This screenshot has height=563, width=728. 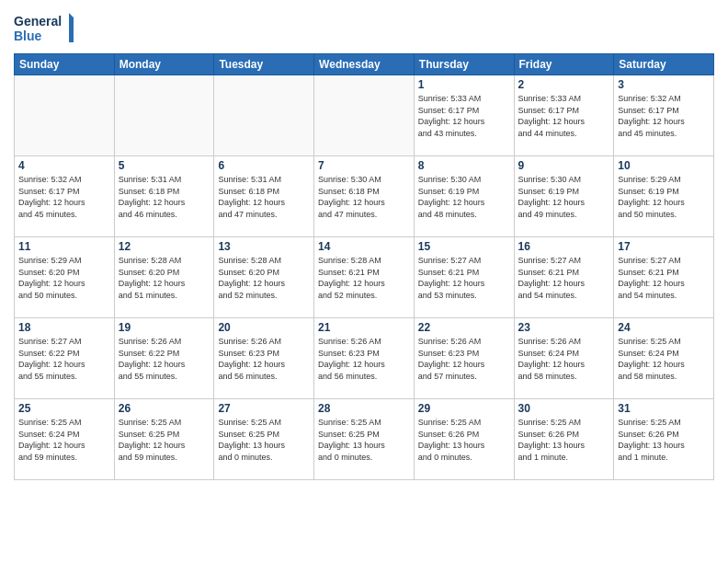 What do you see at coordinates (46, 28) in the screenshot?
I see `logo-svg: General Blue` at bounding box center [46, 28].